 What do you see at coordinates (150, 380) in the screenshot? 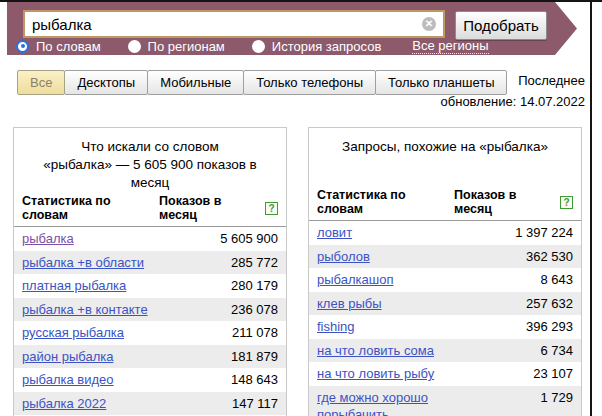
I see `table-row: рыбалка видео148 643` at bounding box center [150, 380].